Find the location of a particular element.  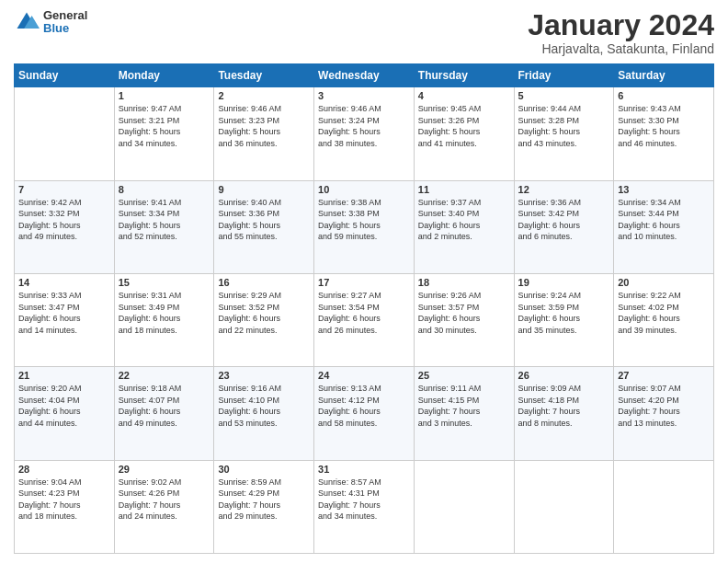

table-row: 10Sunrise: 9:38 AM Sunset: 3:38 PM Dayli… is located at coordinates (364, 226).